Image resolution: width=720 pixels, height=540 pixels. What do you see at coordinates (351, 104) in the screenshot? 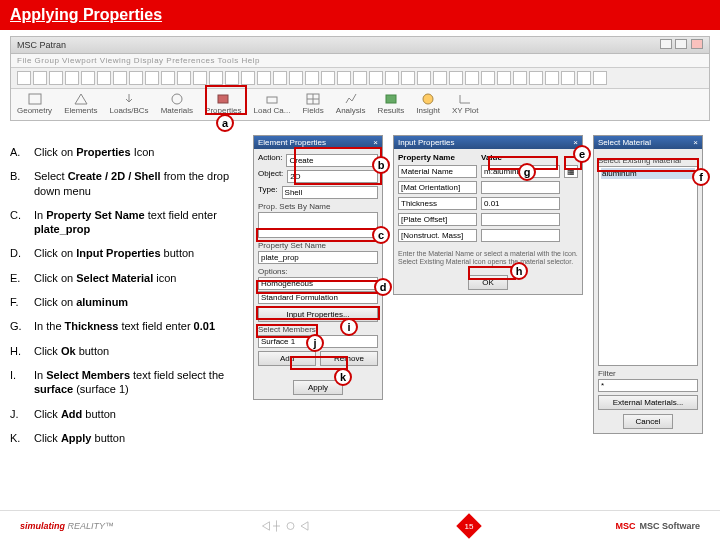
I see `tab-analysis: Analysis` at bounding box center [351, 104].